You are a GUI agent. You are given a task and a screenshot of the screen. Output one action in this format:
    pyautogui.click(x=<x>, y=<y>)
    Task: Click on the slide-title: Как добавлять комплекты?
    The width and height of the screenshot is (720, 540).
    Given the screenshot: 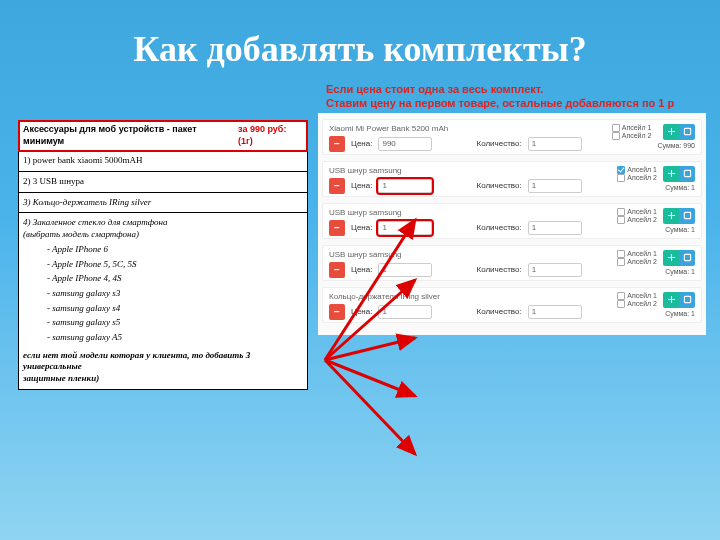 What is the action you would take?
    pyautogui.click(x=360, y=39)
    